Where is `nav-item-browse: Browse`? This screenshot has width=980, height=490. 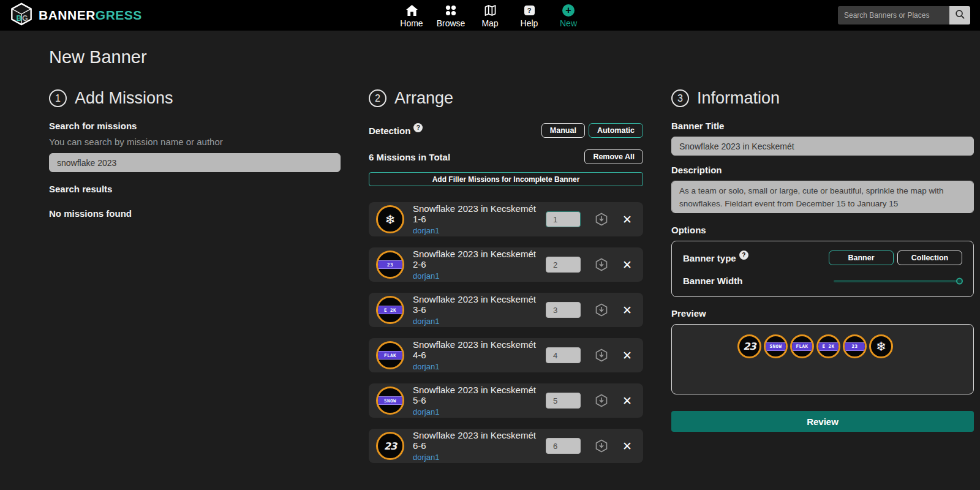 nav-item-browse: Browse is located at coordinates (451, 15).